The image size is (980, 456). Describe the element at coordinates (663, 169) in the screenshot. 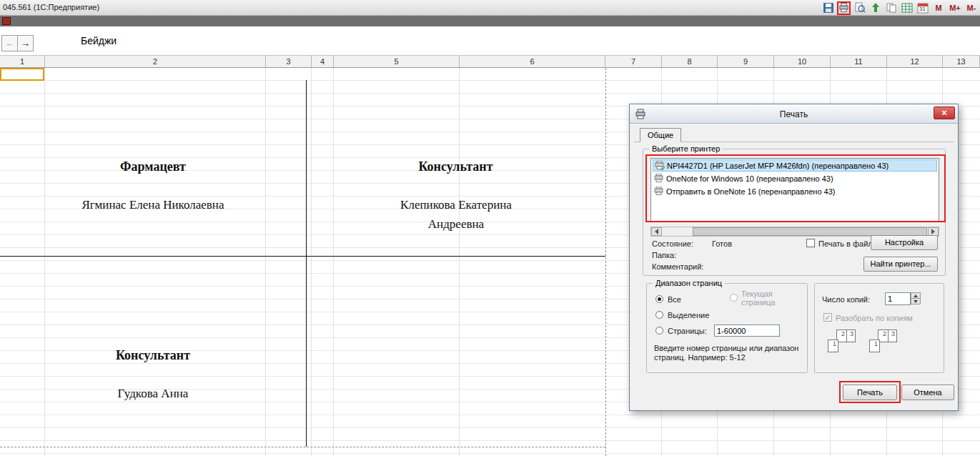

I see `default-printer-check-icon: ✓` at that location.